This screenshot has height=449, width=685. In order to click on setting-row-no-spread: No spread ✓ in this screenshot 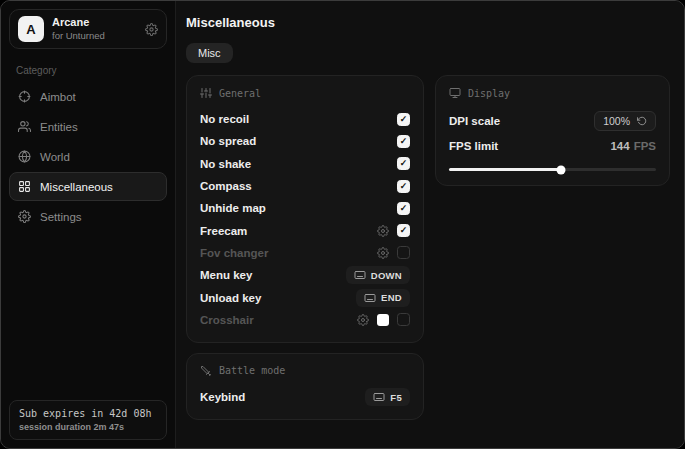, I will do `click(305, 141)`.